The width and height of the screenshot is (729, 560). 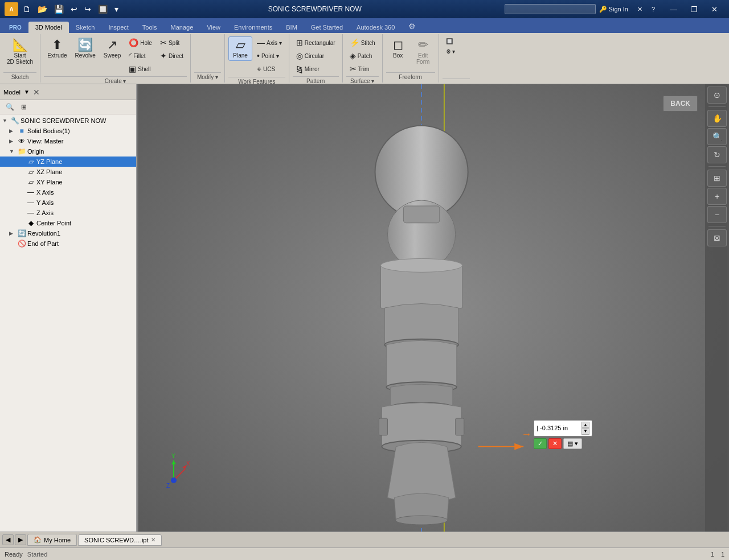 What do you see at coordinates (68, 141) in the screenshot?
I see `tree-item-view-master: ▶ 👁 View: Master` at bounding box center [68, 141].